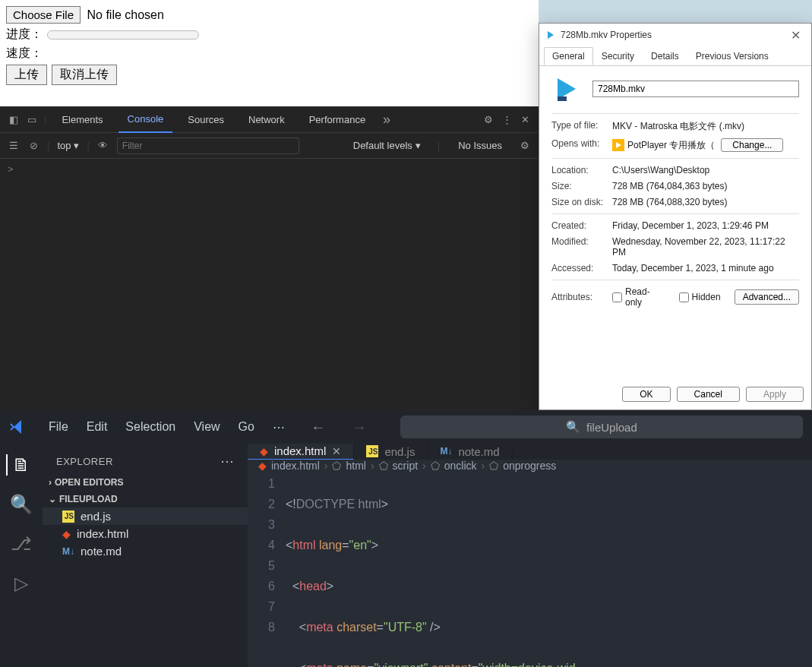 This screenshot has height=667, width=812. I want to click on accessed-label: Accessed:, so click(582, 268).